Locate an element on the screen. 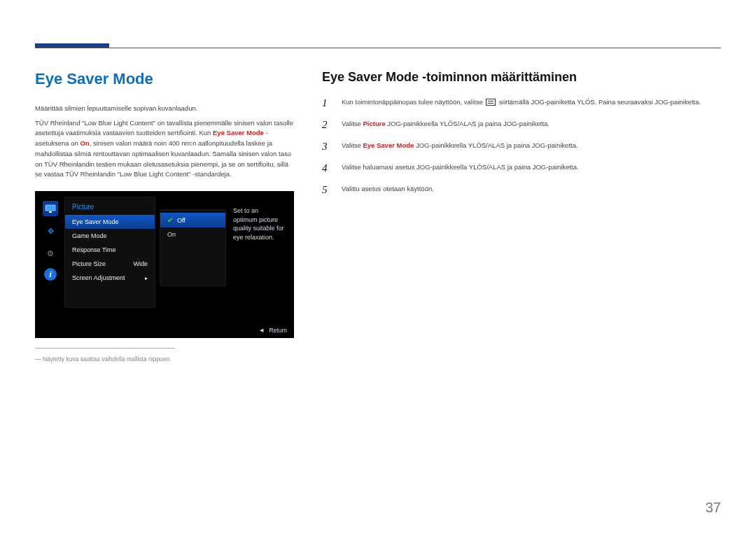 Image resolution: width=756 pixels, height=534 pixels. step-3: 3 Valitse Eye Saver Mode JOG-painikkeell… is located at coordinates (522, 147).